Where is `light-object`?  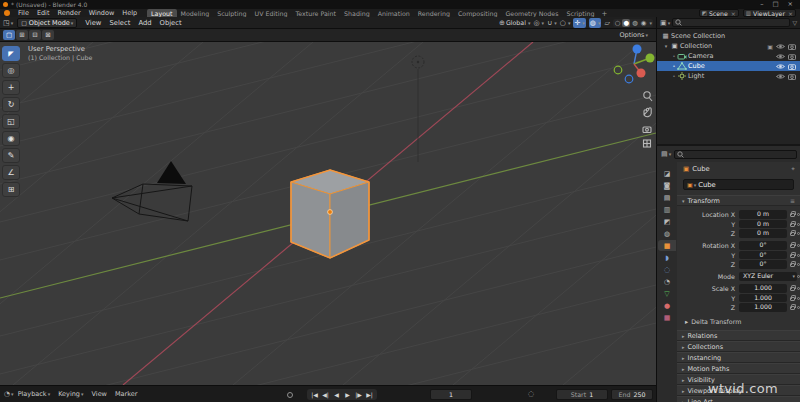
light-object is located at coordinates (418, 109).